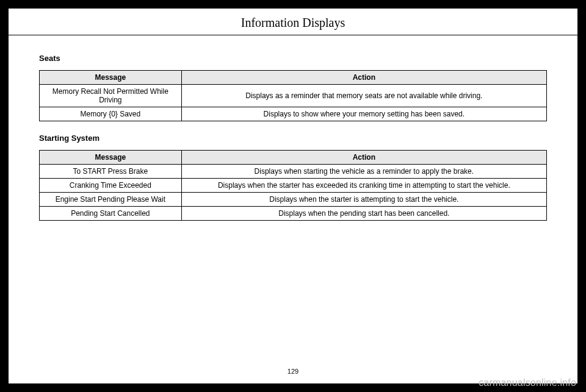  I want to click on cell-message: To START Press Brake, so click(111, 172).